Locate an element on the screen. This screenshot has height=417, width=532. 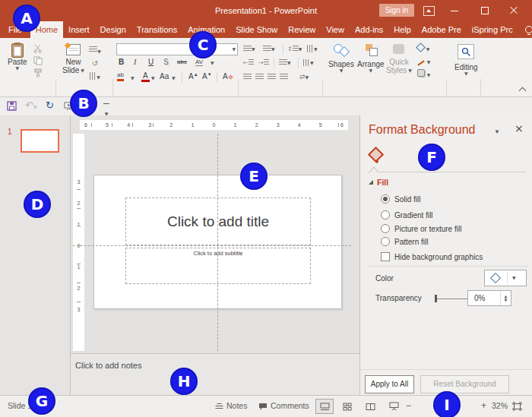
transparency-spinner: ▲▼ is located at coordinates (505, 298).